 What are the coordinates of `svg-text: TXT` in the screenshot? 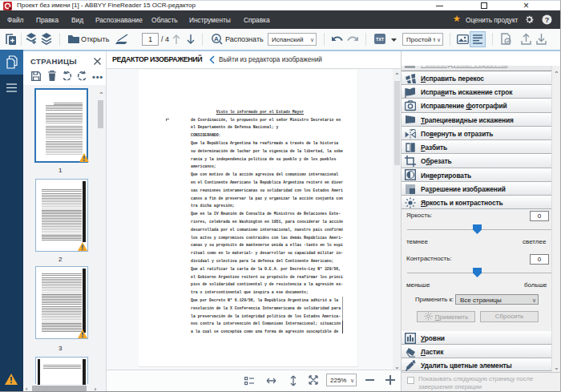 It's located at (380, 39).